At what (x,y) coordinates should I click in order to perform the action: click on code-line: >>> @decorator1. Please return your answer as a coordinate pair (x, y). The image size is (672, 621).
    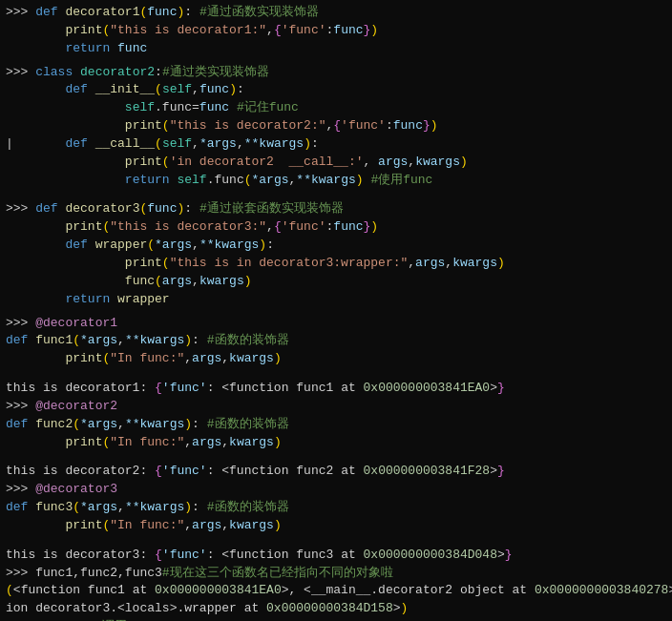
    Looking at the image, I should click on (336, 324).